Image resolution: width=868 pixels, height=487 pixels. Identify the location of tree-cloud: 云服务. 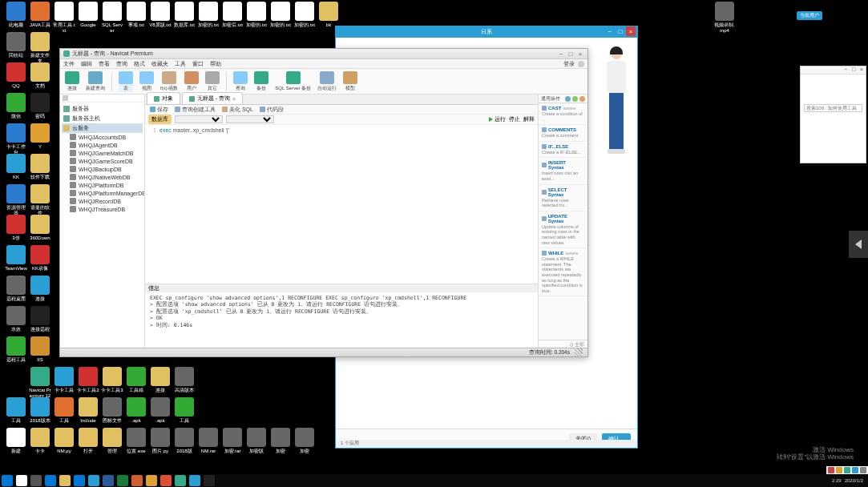
(103, 128).